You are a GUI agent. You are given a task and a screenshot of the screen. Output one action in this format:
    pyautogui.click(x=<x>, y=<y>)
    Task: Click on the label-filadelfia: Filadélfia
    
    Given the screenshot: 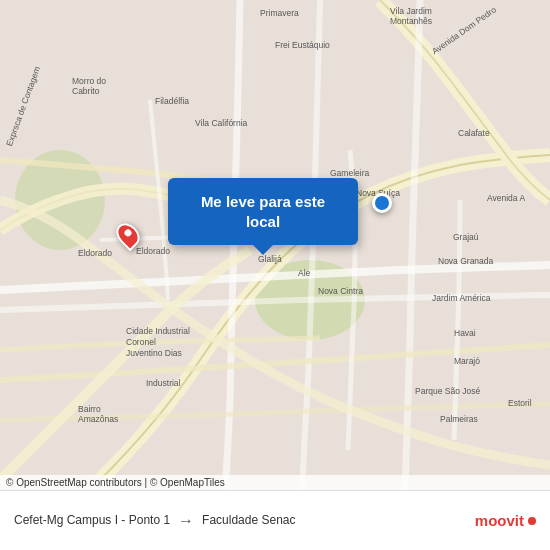 What is the action you would take?
    pyautogui.click(x=172, y=101)
    